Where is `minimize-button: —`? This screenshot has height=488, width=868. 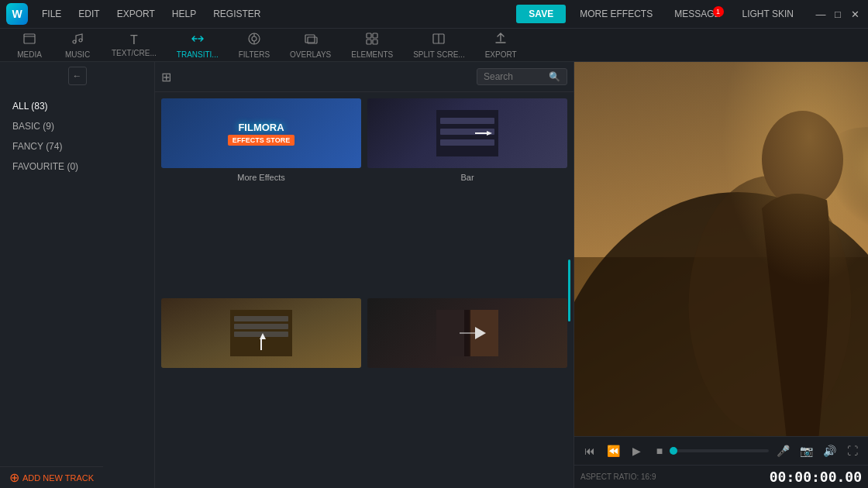
minimize-button: — is located at coordinates (821, 14).